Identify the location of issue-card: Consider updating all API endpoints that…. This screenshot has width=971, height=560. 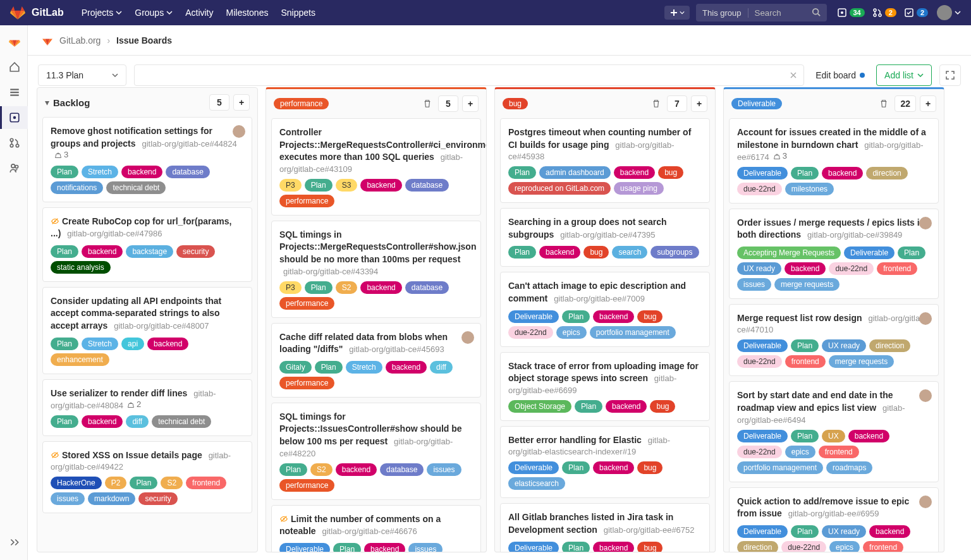
(147, 331).